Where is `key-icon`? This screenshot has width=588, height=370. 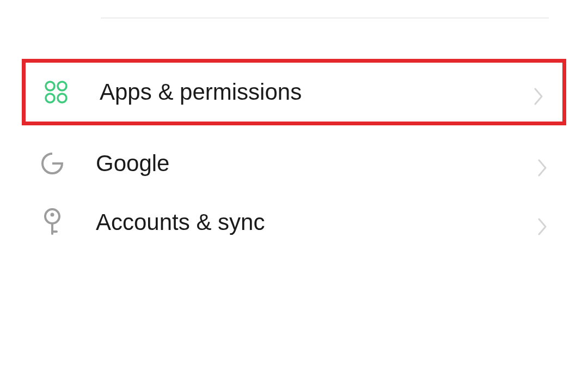 key-icon is located at coordinates (52, 222).